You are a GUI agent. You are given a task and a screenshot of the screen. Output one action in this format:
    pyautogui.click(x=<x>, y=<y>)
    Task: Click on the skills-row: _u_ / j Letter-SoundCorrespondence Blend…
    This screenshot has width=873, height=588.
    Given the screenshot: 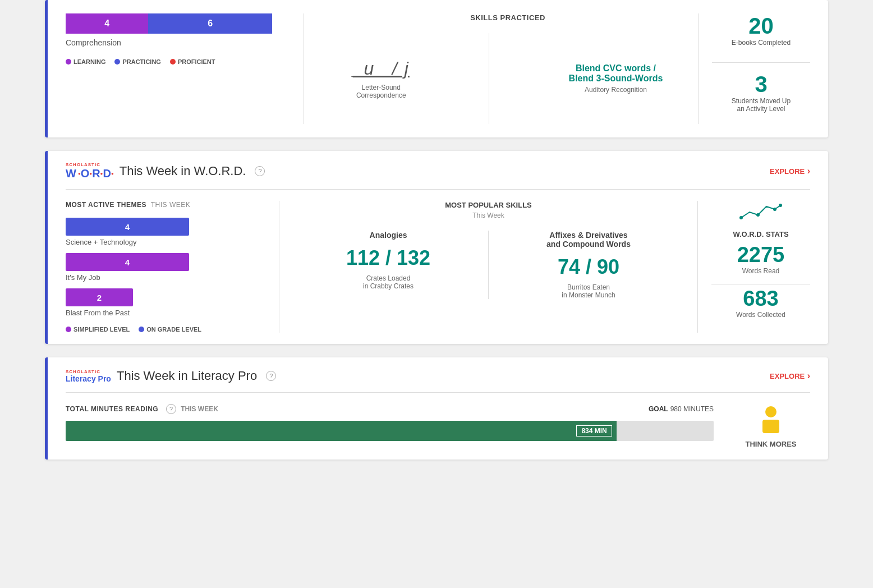 What is the action you would take?
    pyautogui.click(x=508, y=79)
    